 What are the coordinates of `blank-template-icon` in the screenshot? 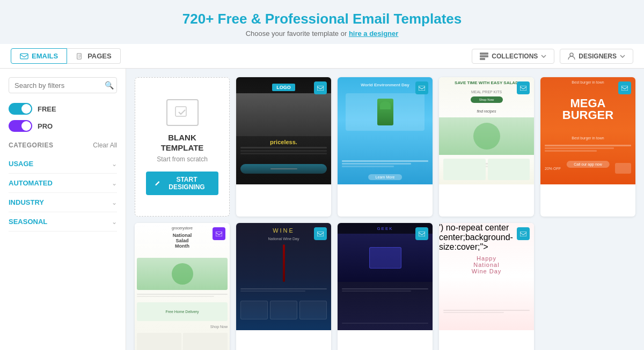 It's located at (182, 113).